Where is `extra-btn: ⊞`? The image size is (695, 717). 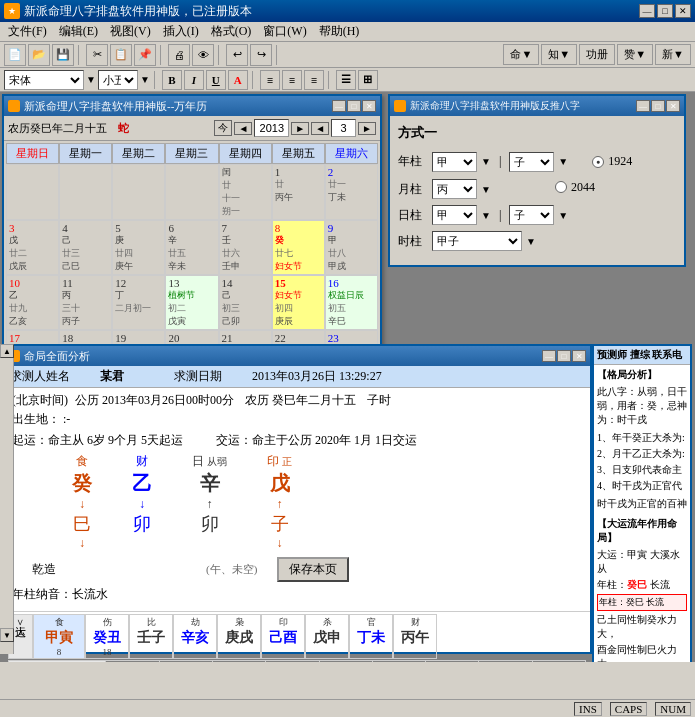 extra-btn: ⊞ is located at coordinates (368, 80).